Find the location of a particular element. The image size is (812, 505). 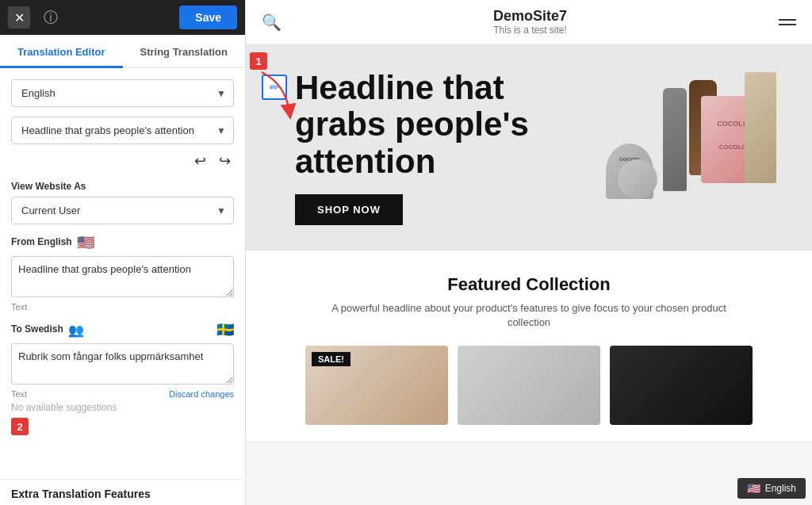

shop-now-button: SHOP NOW is located at coordinates (349, 209).